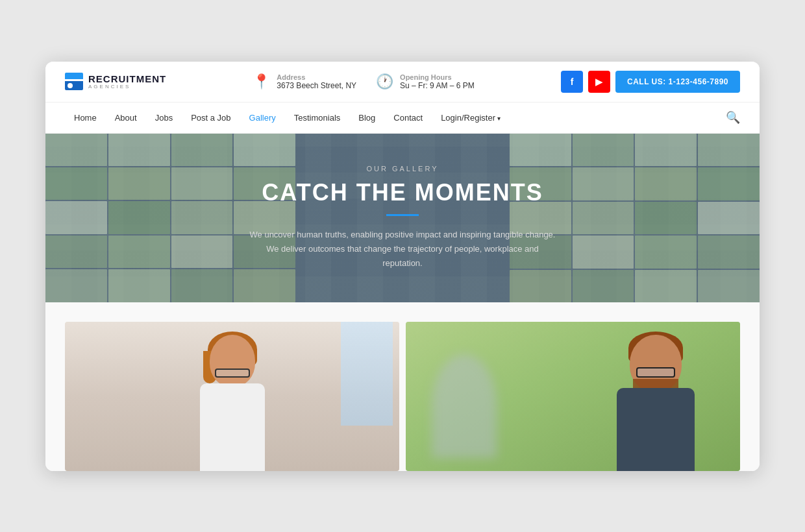  Describe the element at coordinates (408, 118) in the screenshot. I see `nav-item-contact: Contact` at that location.